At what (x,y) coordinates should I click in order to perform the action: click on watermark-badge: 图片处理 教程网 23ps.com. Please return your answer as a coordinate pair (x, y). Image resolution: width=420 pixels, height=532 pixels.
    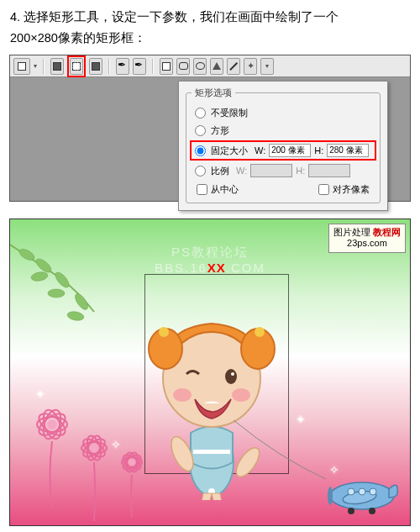
    Looking at the image, I should click on (367, 238).